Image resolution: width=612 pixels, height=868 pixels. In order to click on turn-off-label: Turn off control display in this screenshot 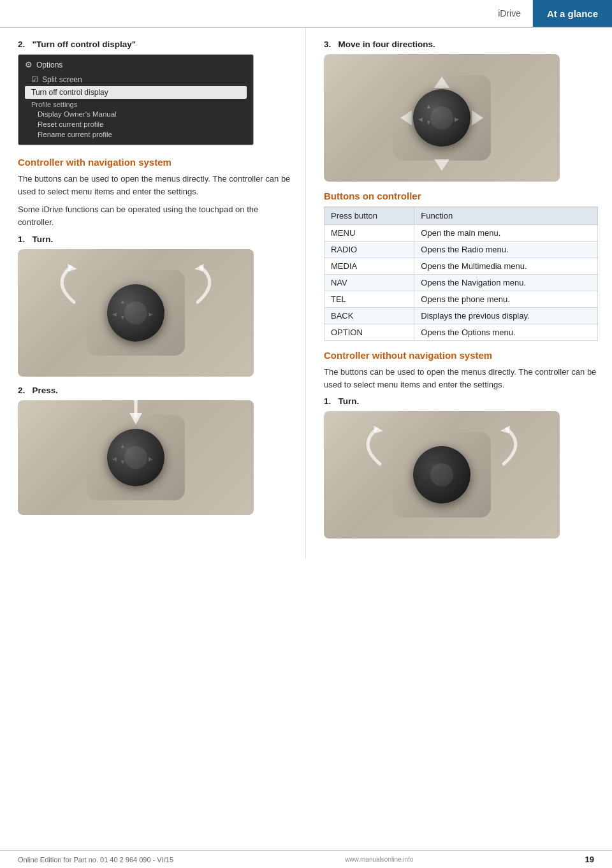, I will do `click(70, 92)`.